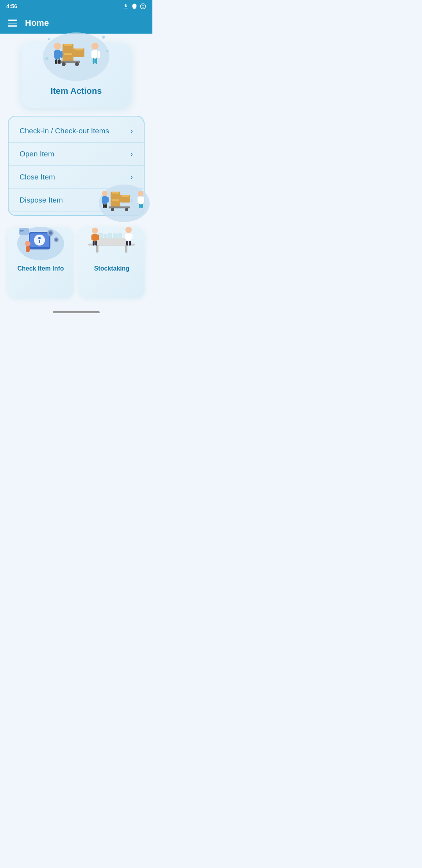 The image size is (422, 868). Describe the element at coordinates (134, 6) in the screenshot. I see `status-icons` at that location.